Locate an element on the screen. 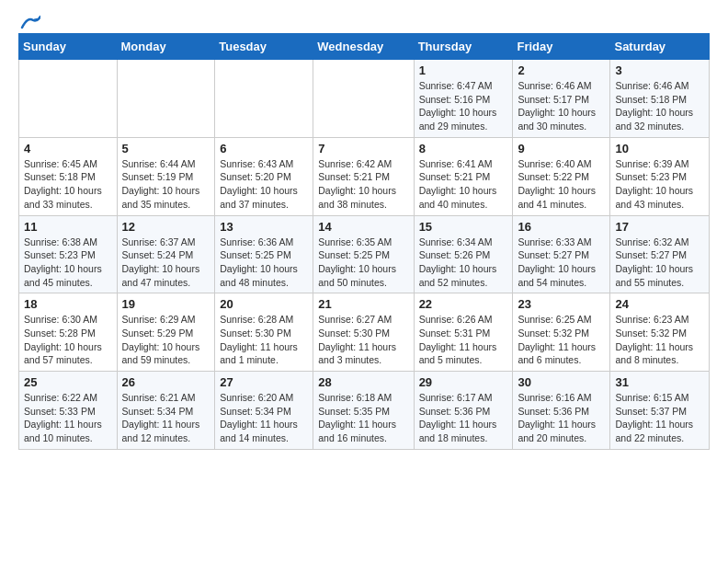  day-info: Sunrise: 6:37 AM Sunset: 5:24 PM Dayligh… is located at coordinates (166, 263).